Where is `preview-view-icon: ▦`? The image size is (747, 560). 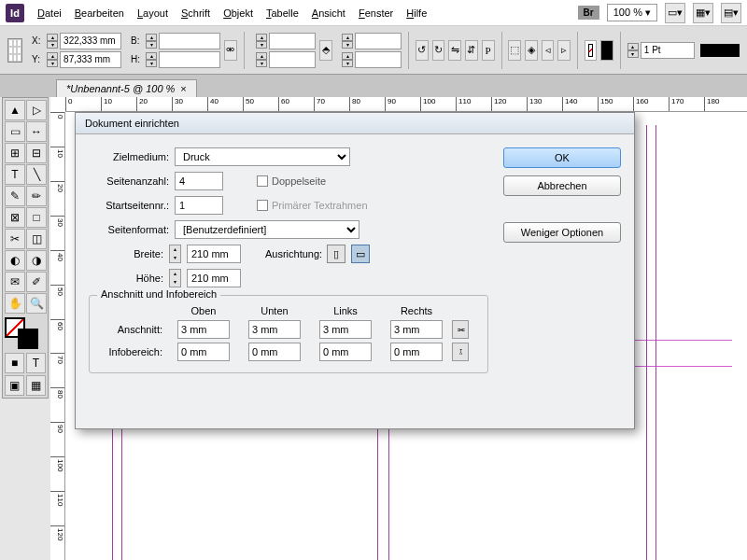 preview-view-icon: ▦ is located at coordinates (35, 385).